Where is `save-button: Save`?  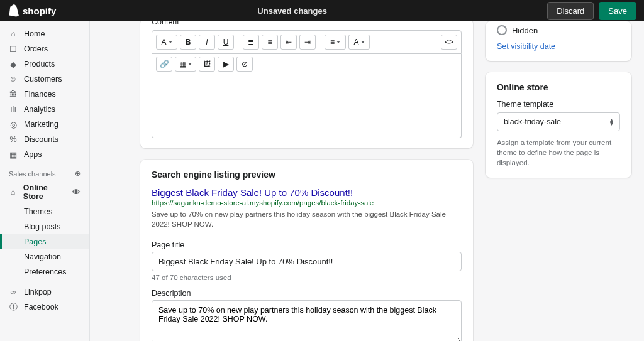 save-button: Save is located at coordinates (618, 11).